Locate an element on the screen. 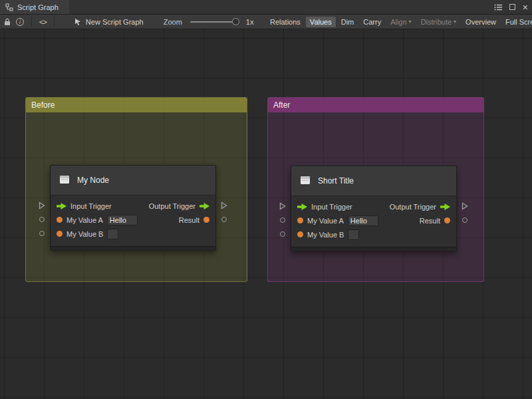  group-title: Before is located at coordinates (43, 105).